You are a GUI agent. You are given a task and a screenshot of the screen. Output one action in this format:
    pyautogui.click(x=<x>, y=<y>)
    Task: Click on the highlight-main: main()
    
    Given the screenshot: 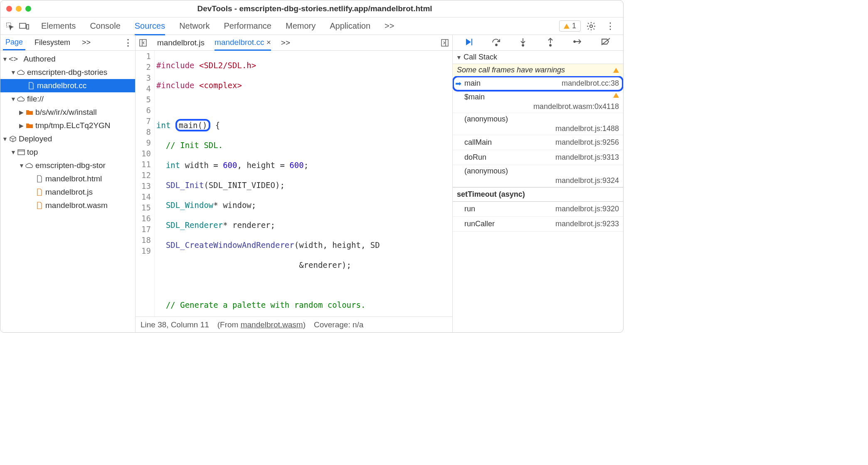 What is the action you would take?
    pyautogui.click(x=193, y=125)
    